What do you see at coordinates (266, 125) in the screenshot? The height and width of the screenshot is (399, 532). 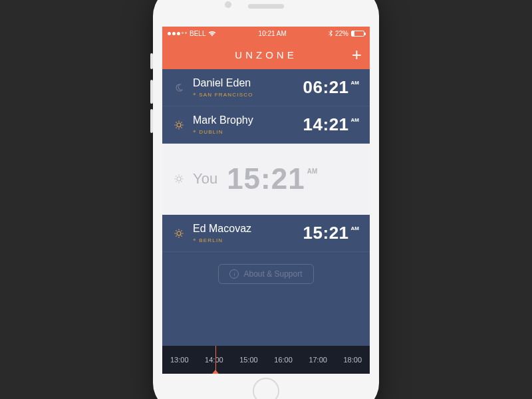 I see `contact-row: Mark Brophy ⌖ DUBLIN 14:21 AM` at bounding box center [266, 125].